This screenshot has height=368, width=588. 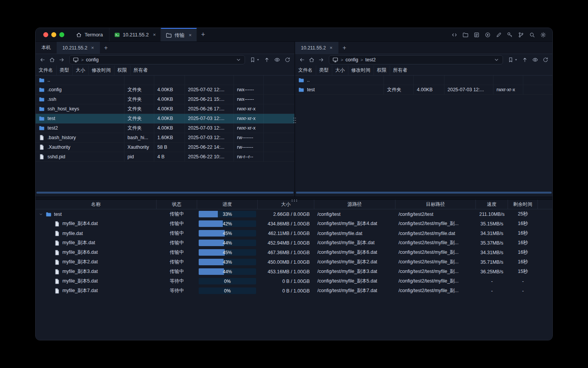 What do you see at coordinates (294, 252) in the screenshot?
I see `transfer-row: myfile_副本6.dat传输中45%467.36MB / 1.00GB/co…` at bounding box center [294, 252].